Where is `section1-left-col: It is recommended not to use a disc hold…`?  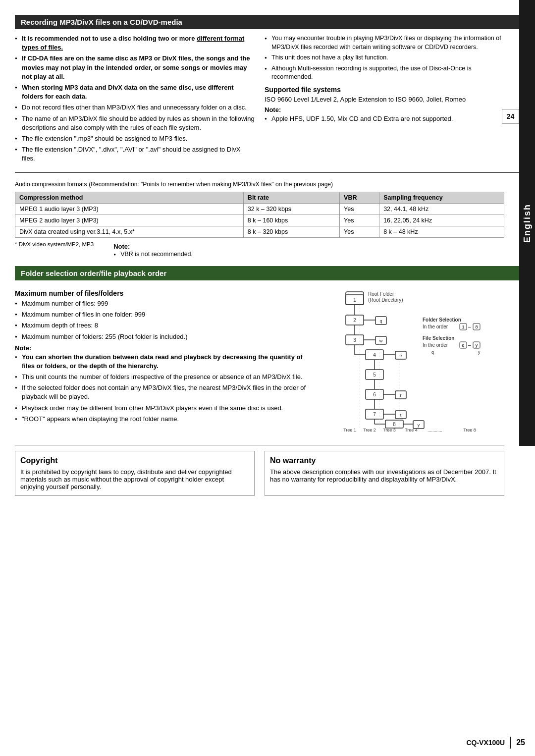
section1-left-col: It is recommended not to use a disc hold… is located at coordinates (135, 100).